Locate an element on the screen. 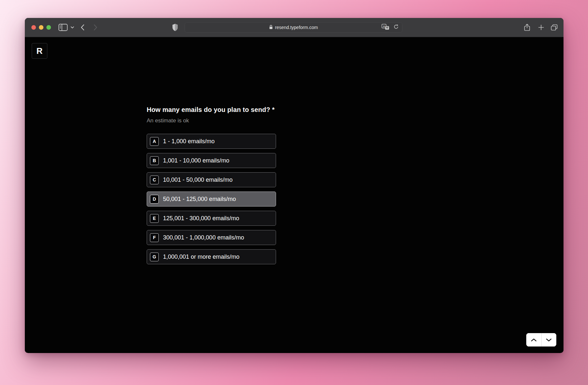  question-block: How many emails do you plan to send? * A… is located at coordinates (222, 187).